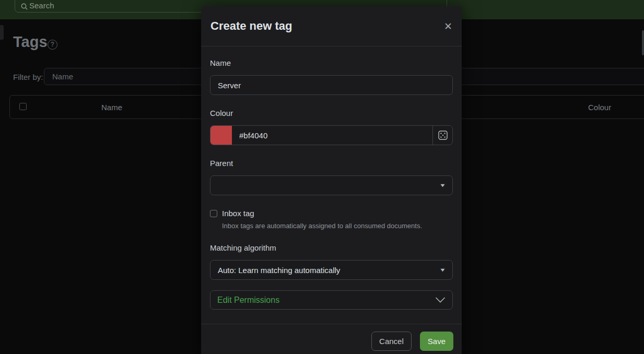 The image size is (644, 354). What do you see at coordinates (337, 226) in the screenshot?
I see `inbox-tag-hint: Inbox tags are automatically assigned to…` at bounding box center [337, 226].